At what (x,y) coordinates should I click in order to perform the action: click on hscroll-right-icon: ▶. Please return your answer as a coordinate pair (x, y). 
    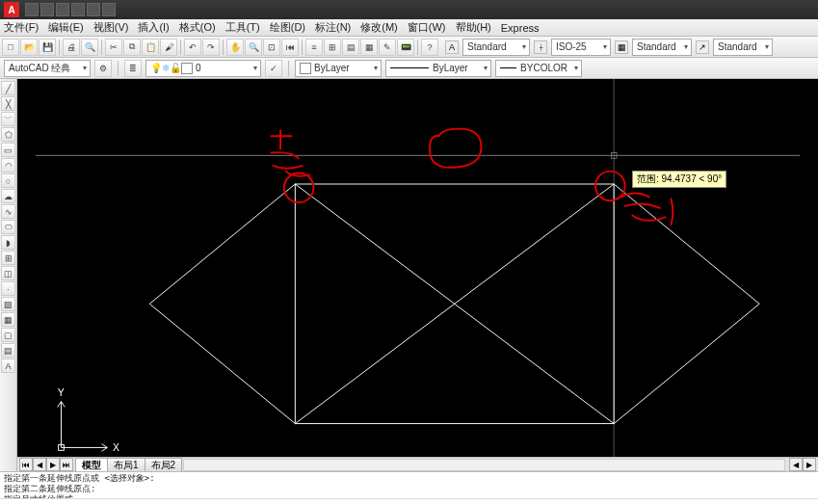
    Looking at the image, I should click on (809, 464).